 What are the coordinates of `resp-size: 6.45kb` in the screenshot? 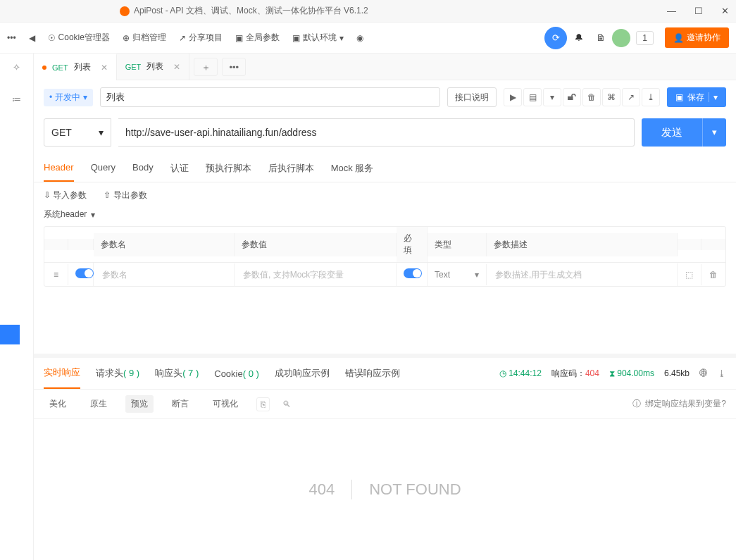 It's located at (677, 373).